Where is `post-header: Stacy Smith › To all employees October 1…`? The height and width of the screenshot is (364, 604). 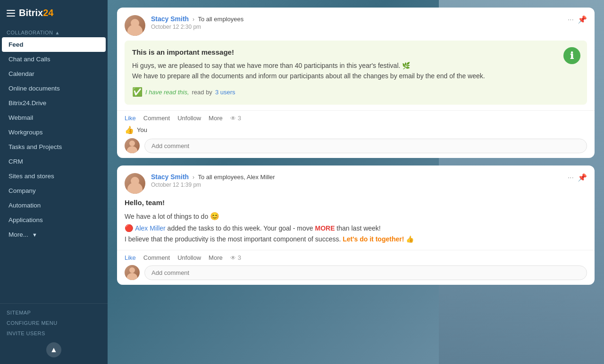
post-header: Stacy Smith › To all employees October 1… is located at coordinates (356, 24).